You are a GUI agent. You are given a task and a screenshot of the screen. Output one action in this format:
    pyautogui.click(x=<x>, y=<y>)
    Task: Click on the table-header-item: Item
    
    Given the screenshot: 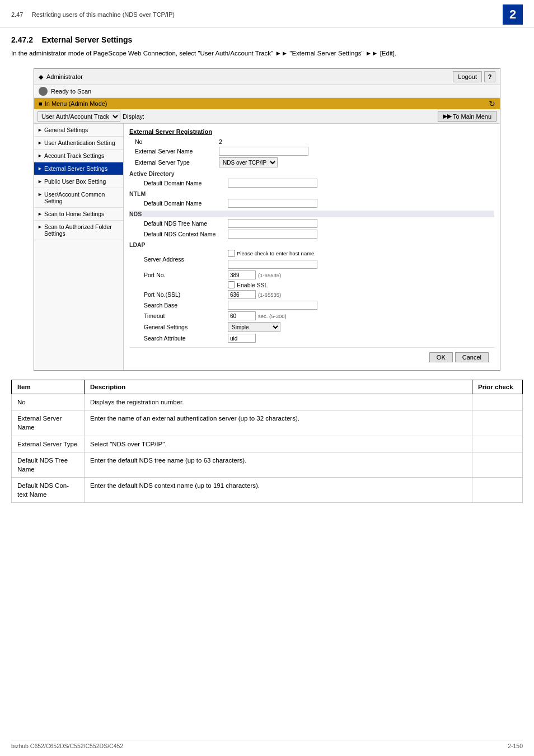 What is the action you would take?
    pyautogui.click(x=48, y=388)
    